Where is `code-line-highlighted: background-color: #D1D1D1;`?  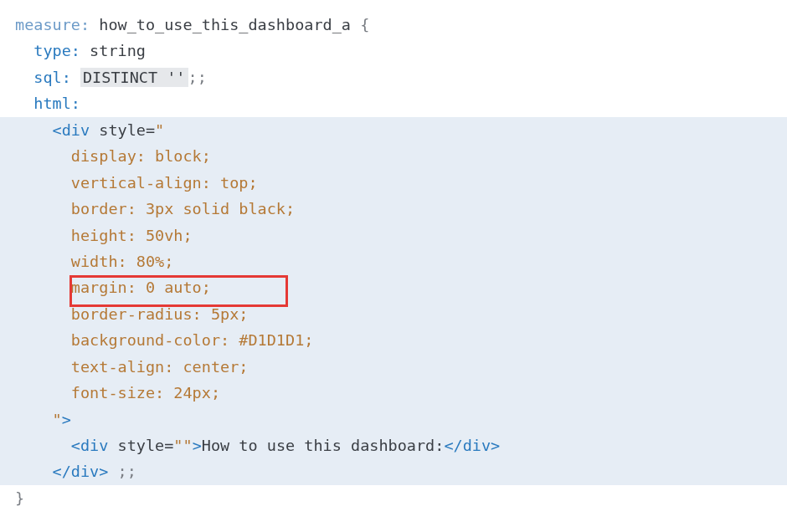 code-line-highlighted: background-color: #D1D1D1; is located at coordinates (394, 340).